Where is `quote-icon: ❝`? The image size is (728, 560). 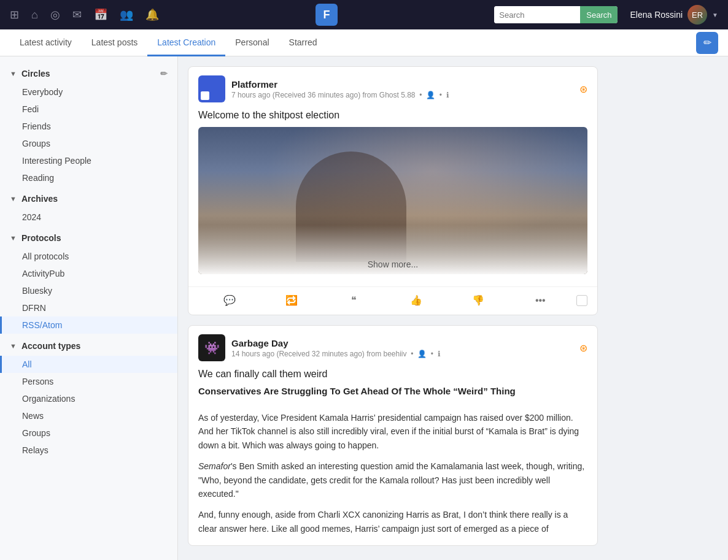 quote-icon: ❝ is located at coordinates (354, 301).